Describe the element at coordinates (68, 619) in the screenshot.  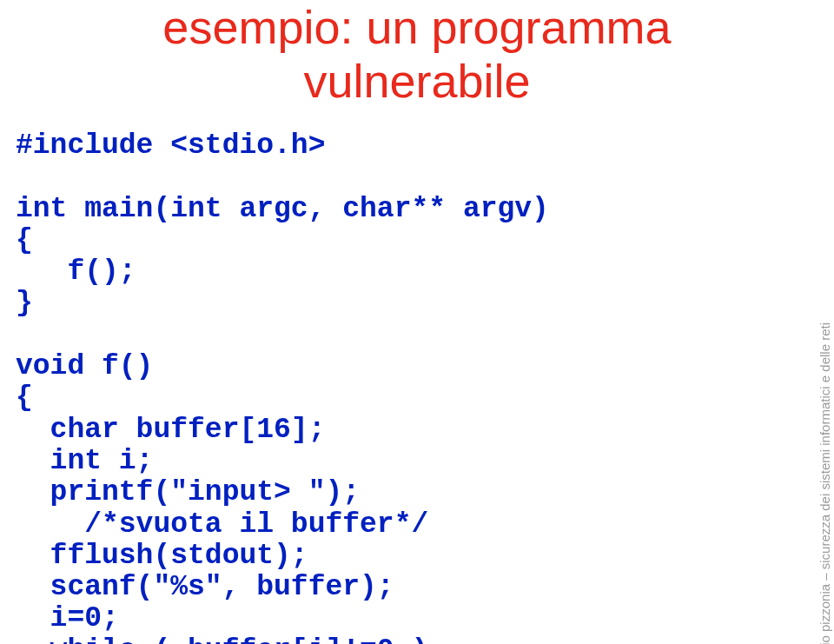
I see `code-line: i=0;` at that location.